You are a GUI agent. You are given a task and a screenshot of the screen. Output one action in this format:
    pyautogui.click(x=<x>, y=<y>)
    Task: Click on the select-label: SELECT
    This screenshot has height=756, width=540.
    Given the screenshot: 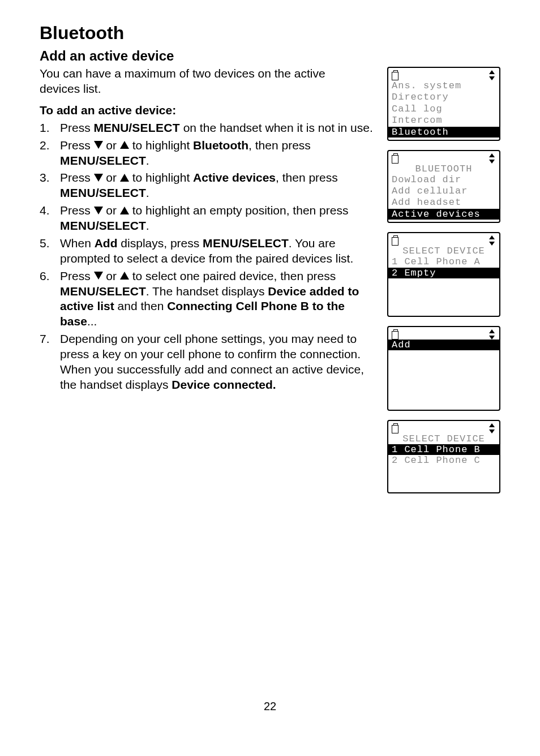 What is the action you would take?
    pyautogui.click(x=156, y=128)
    